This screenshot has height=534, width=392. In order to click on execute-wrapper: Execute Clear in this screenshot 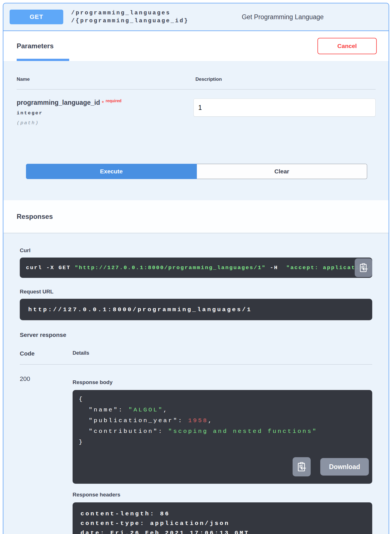, I will do `click(197, 171)`.